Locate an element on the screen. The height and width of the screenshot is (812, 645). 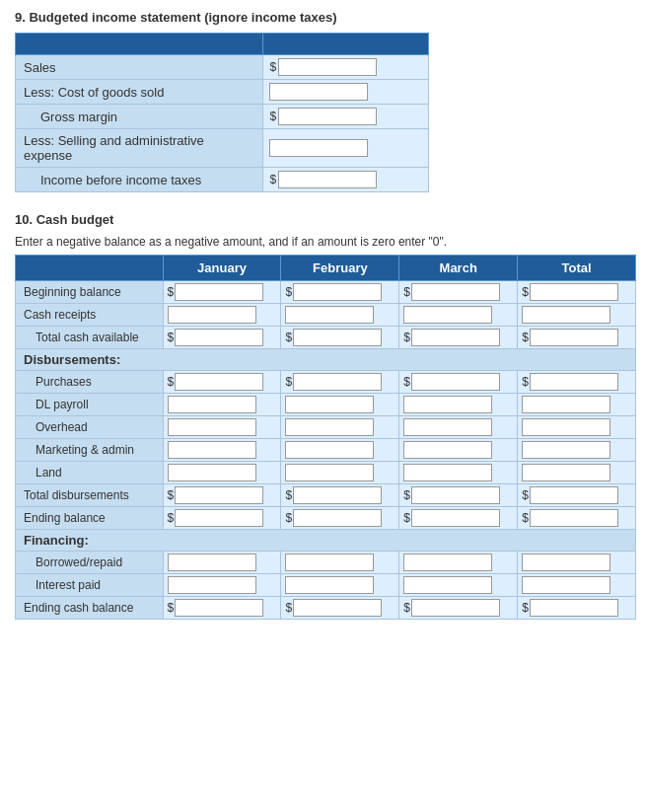
cash-input-rec-mar is located at coordinates (448, 315).